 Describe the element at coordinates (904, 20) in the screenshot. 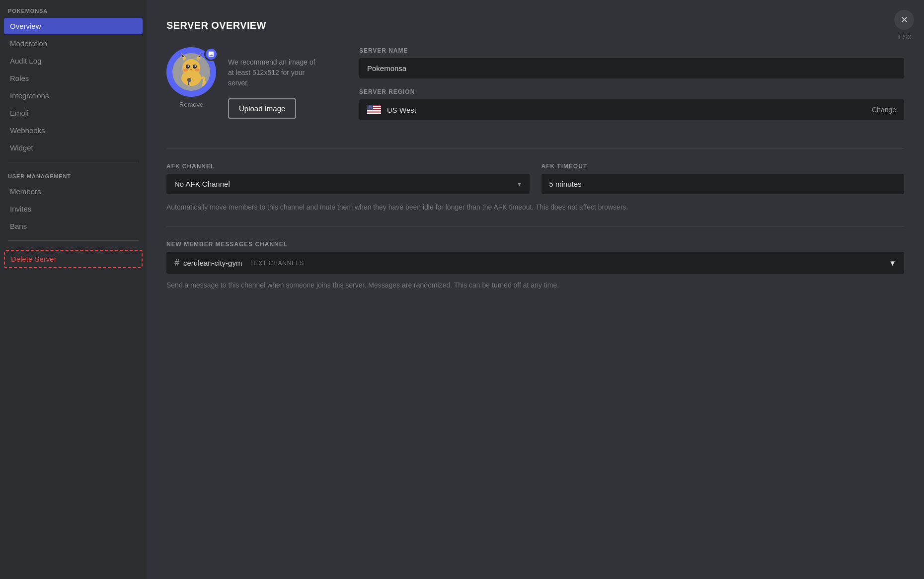

I see `close-button: ✕` at that location.